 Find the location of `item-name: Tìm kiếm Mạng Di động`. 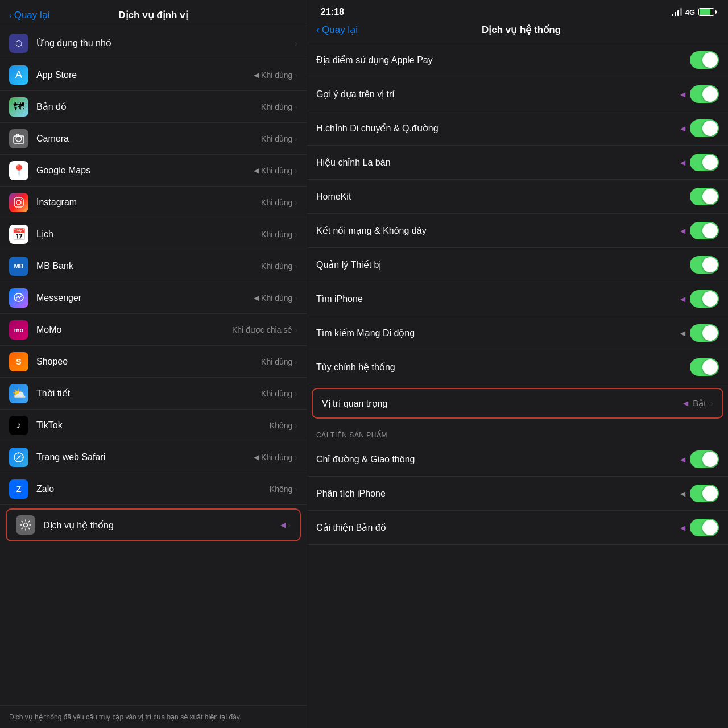

item-name: Tìm kiếm Mạng Di động is located at coordinates (498, 333).